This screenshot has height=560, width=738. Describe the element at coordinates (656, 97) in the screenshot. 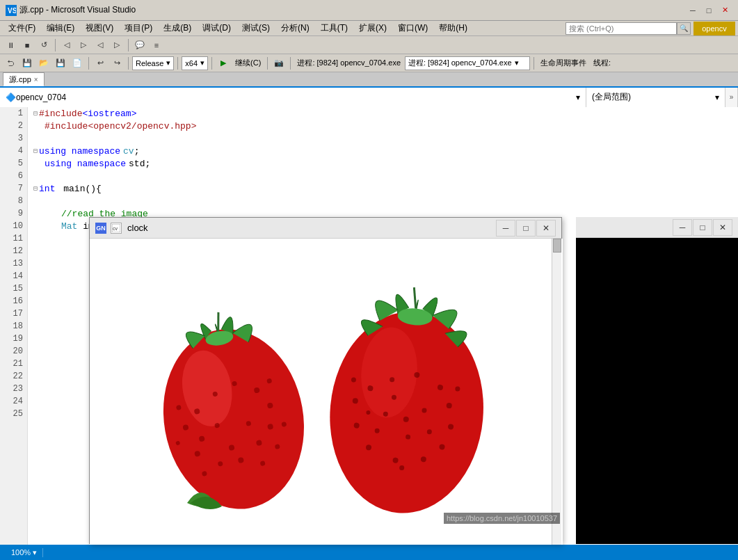

I see `scope-nav-dropdown: (全局范围) ▾` at that location.